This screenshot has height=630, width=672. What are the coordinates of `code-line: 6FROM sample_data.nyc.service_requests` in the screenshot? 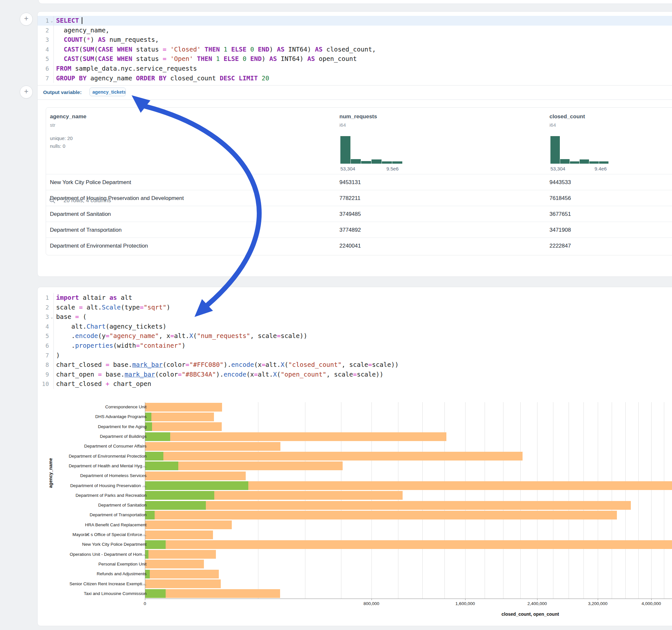 It's located at (355, 69).